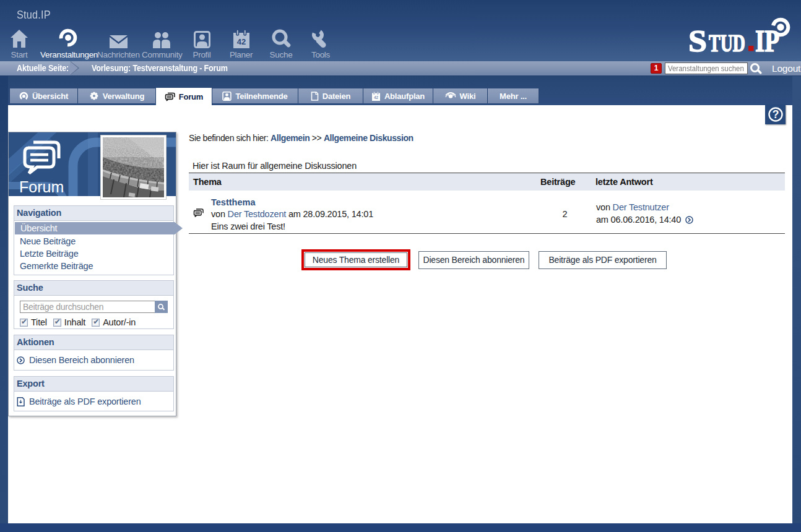 Image resolution: width=801 pixels, height=532 pixels. I want to click on svg-text: IP, so click(768, 40).